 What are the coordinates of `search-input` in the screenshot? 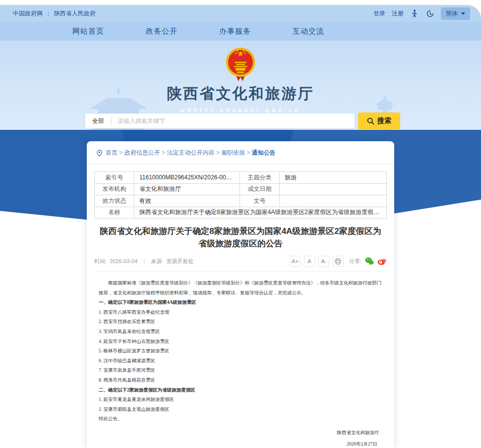 It's located at (233, 121).